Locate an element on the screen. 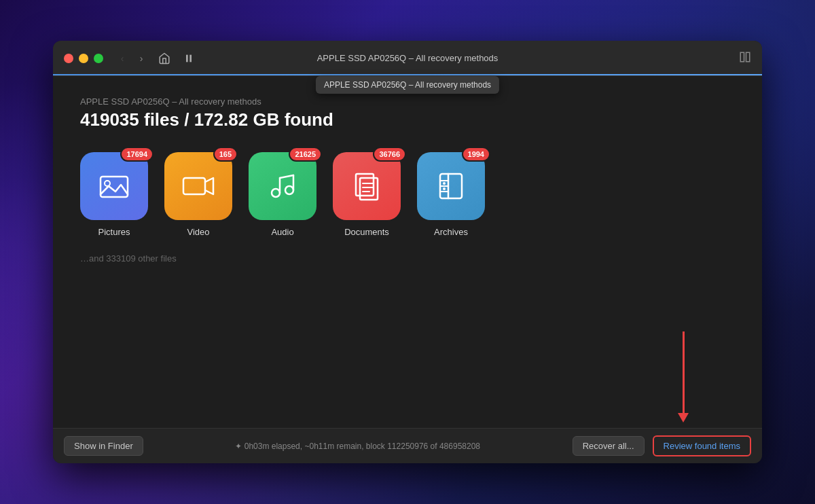  status-text: ✦ 0h03m elapsed, ~0h11m remain, block 11… is located at coordinates (358, 446).